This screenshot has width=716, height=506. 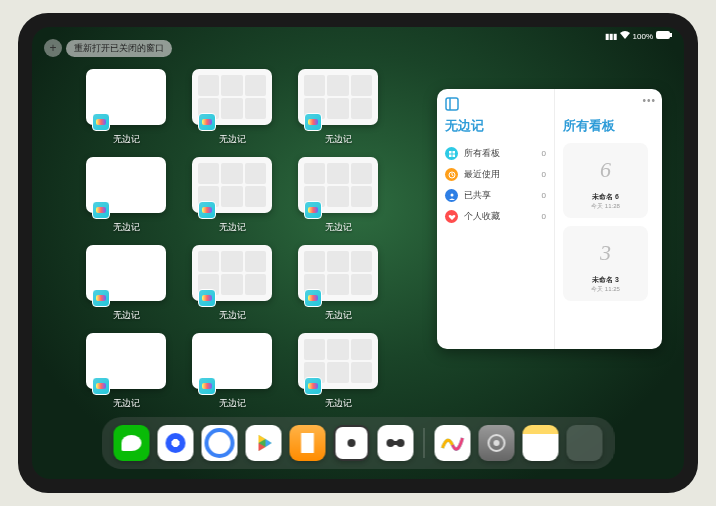 I want to click on sidebar-item-label: 最近使用, so click(x=482, y=174).